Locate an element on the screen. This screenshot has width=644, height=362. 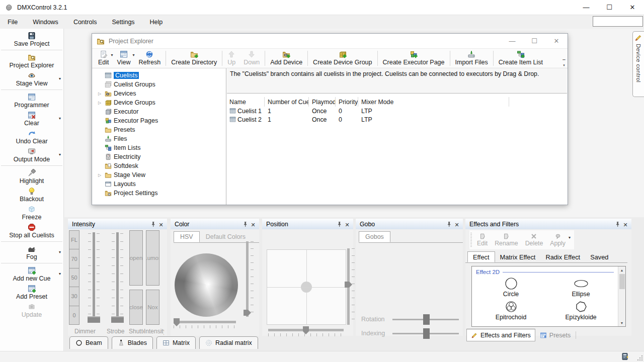
preset-50-button: 50 is located at coordinates (74, 278).